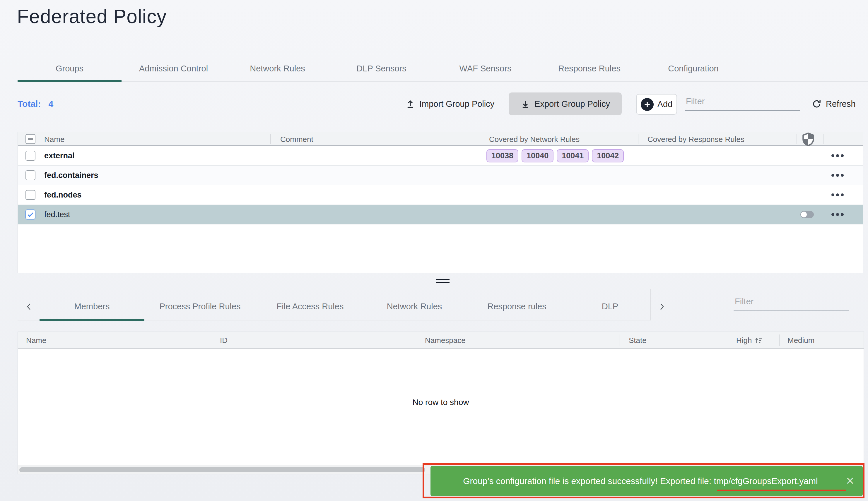  I want to click on col-name: Name, so click(54, 139).